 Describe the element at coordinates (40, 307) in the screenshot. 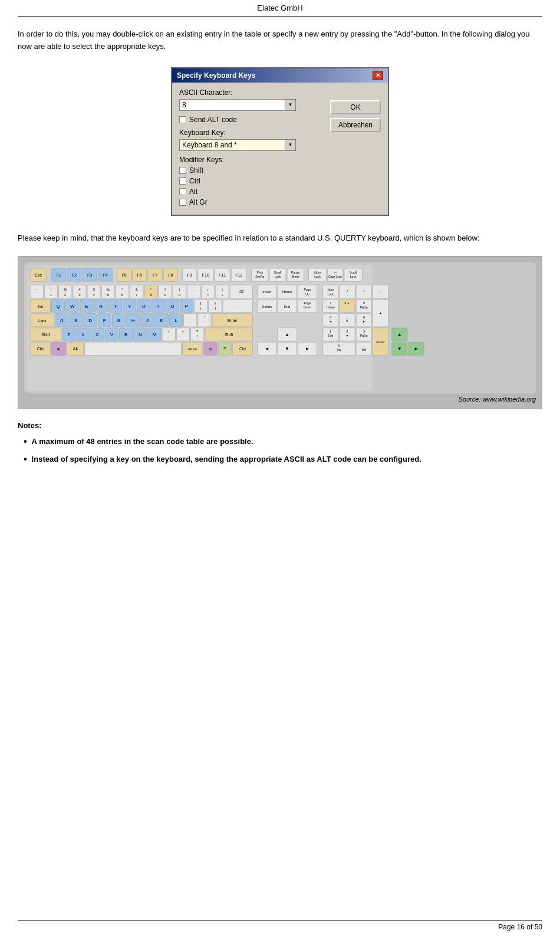

I see `svg-text: Tab` at that location.